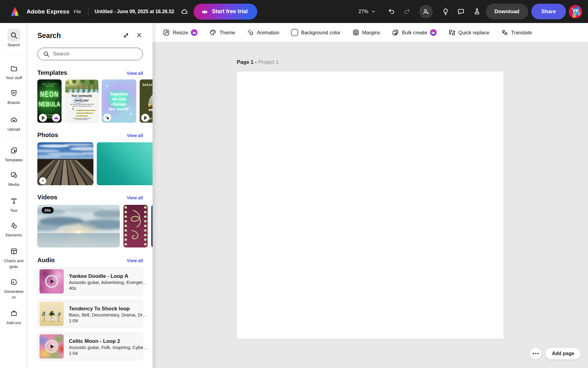 The width and height of the screenshot is (588, 368). What do you see at coordinates (184, 12) in the screenshot?
I see `cloud-sync-icon` at bounding box center [184, 12].